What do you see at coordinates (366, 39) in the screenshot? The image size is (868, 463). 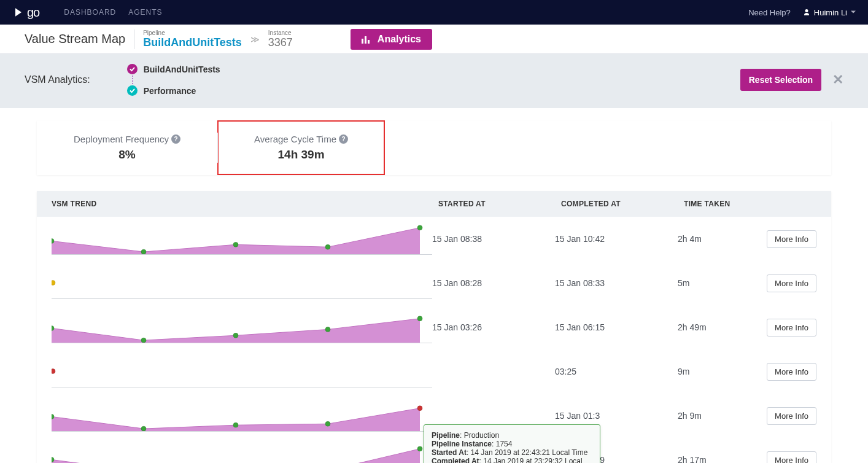 I see `bar-chart-icon` at bounding box center [366, 39].